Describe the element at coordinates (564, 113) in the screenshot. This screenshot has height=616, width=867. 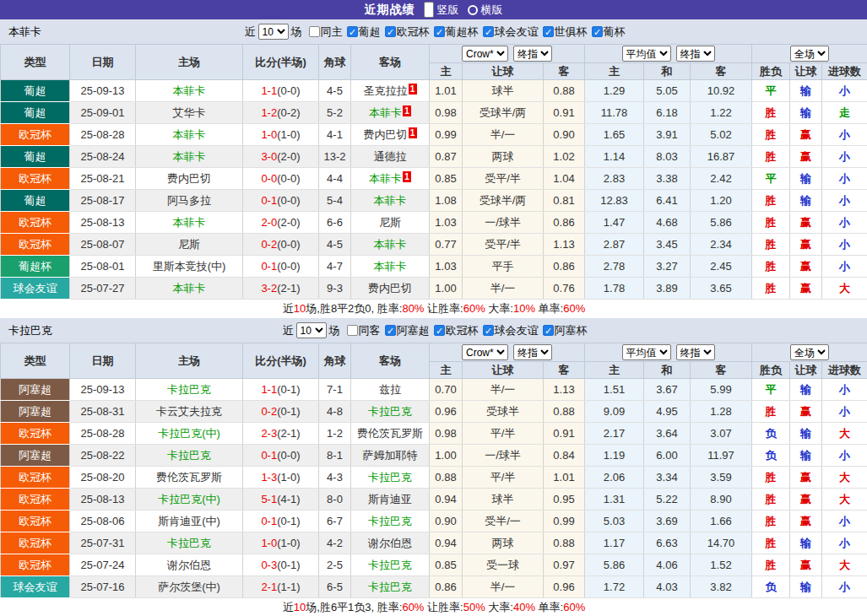
I see `ah-away-odds: 0.91` at that location.